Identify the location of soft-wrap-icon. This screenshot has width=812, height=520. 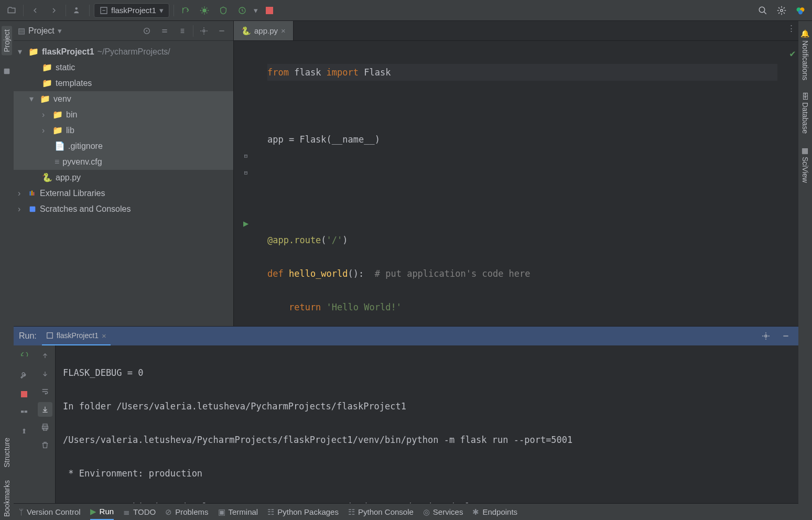
(45, 392).